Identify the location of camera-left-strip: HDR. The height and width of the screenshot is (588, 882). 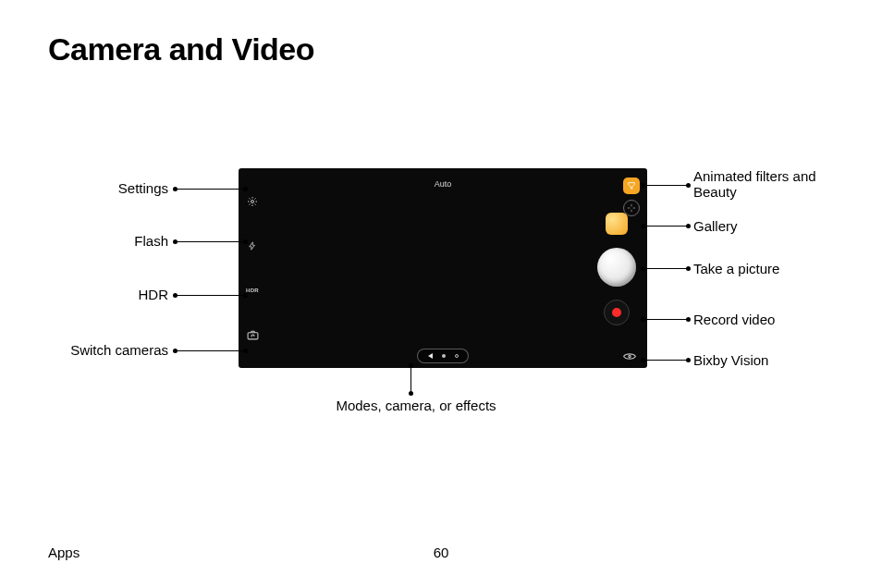
(252, 268).